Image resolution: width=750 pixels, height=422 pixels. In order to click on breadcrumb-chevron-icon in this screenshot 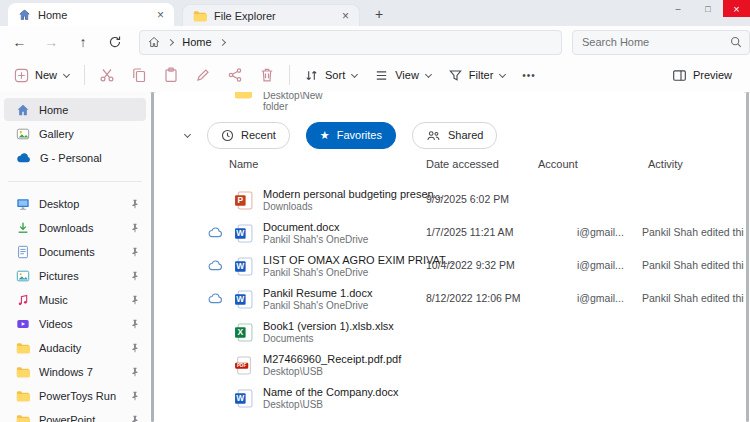, I will do `click(223, 42)`.